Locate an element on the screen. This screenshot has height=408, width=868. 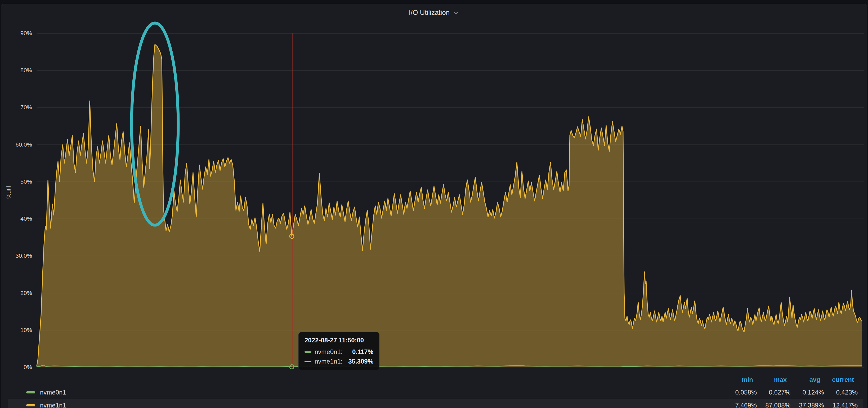
stat-current: 0.423% is located at coordinates (846, 393).